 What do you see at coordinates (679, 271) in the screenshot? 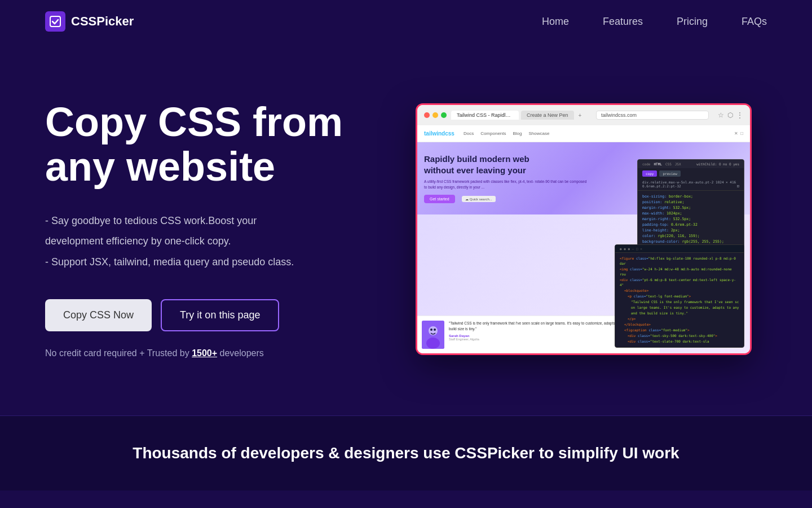
I see `code-line-2: <img class="w-24 h-24 md:w-48 md:h-auto …` at bounding box center [679, 271].